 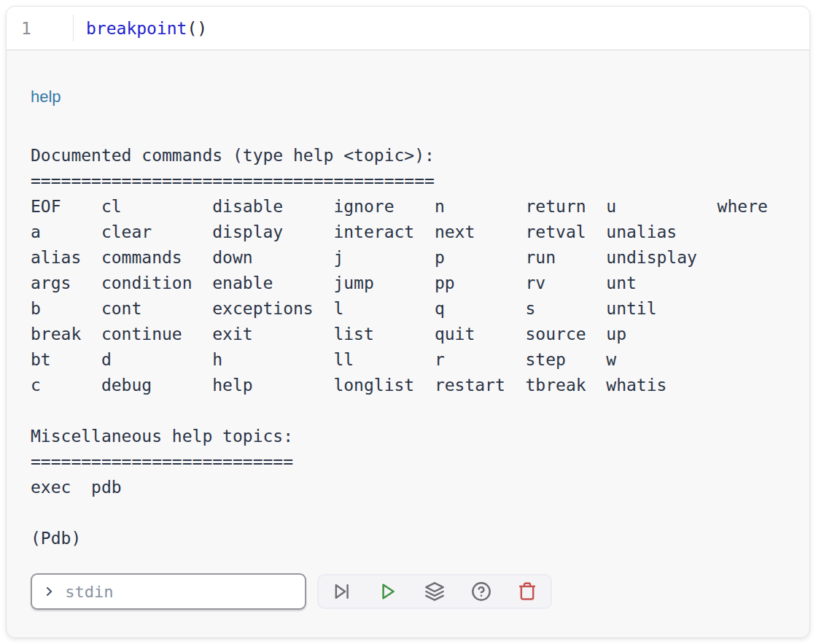 What do you see at coordinates (389, 591) in the screenshot?
I see `run-button` at bounding box center [389, 591].